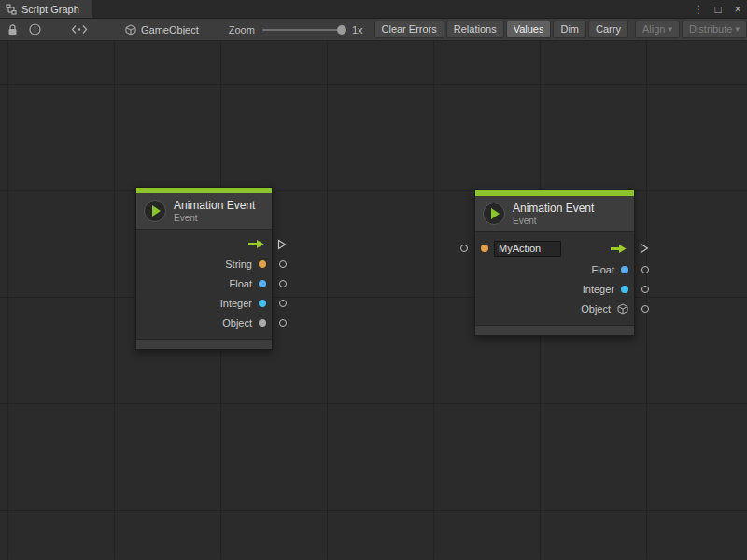 This screenshot has height=560, width=747. What do you see at coordinates (464, 248) in the screenshot?
I see `name-input-port` at bounding box center [464, 248].